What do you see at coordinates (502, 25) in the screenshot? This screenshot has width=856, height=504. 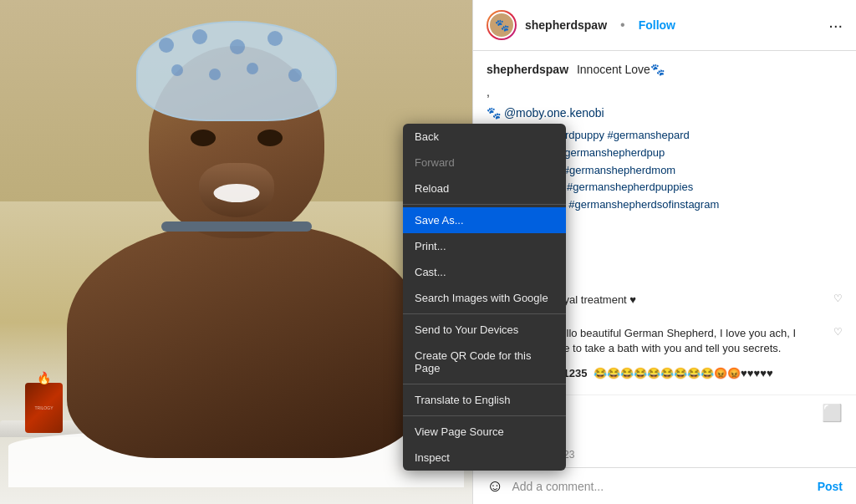 I see `avatar: 🐾` at bounding box center [502, 25].